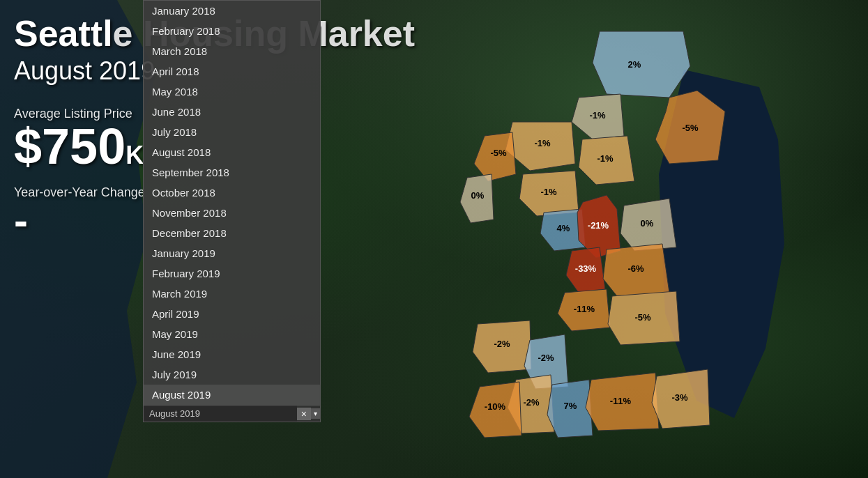 The height and width of the screenshot is (478, 868). What do you see at coordinates (634, 64) in the screenshot?
I see `svg-text: 2%` at bounding box center [634, 64].